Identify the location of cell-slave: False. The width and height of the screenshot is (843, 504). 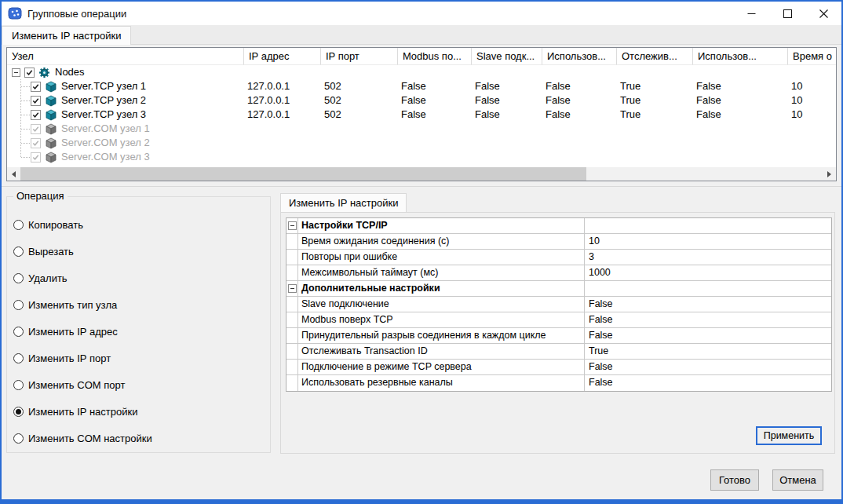
(507, 86).